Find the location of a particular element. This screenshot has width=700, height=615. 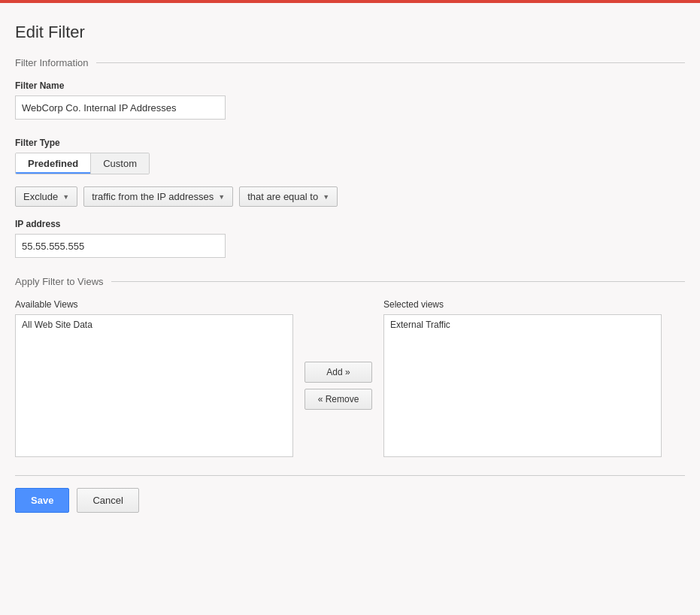

selected-views-col: Selected views External Traffic is located at coordinates (523, 378).